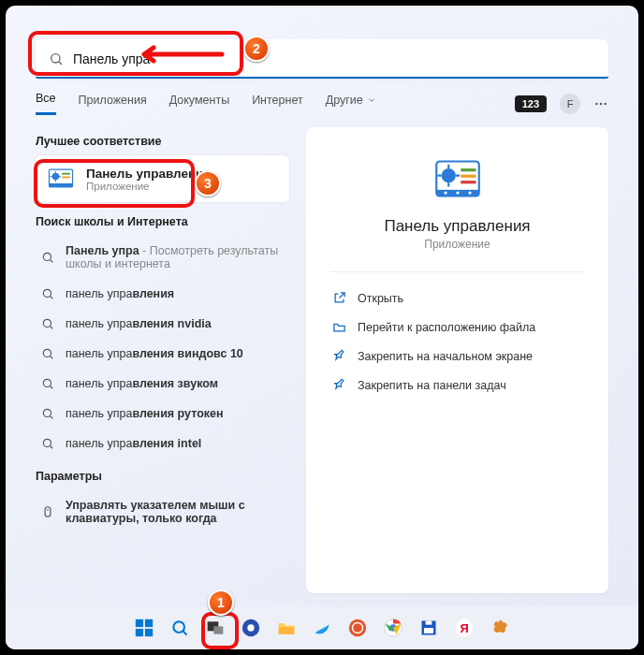  I want to click on suggestion-0: Панель упра - Посмотреть результаты школ…, so click(163, 257).